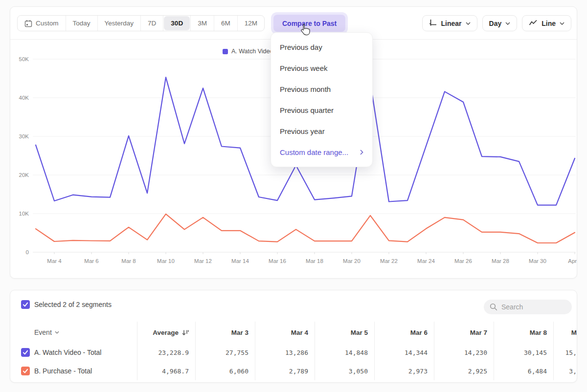 The image size is (587, 392). Describe the element at coordinates (547, 23) in the screenshot. I see `chart-type-dropdown-button: Line` at that location.